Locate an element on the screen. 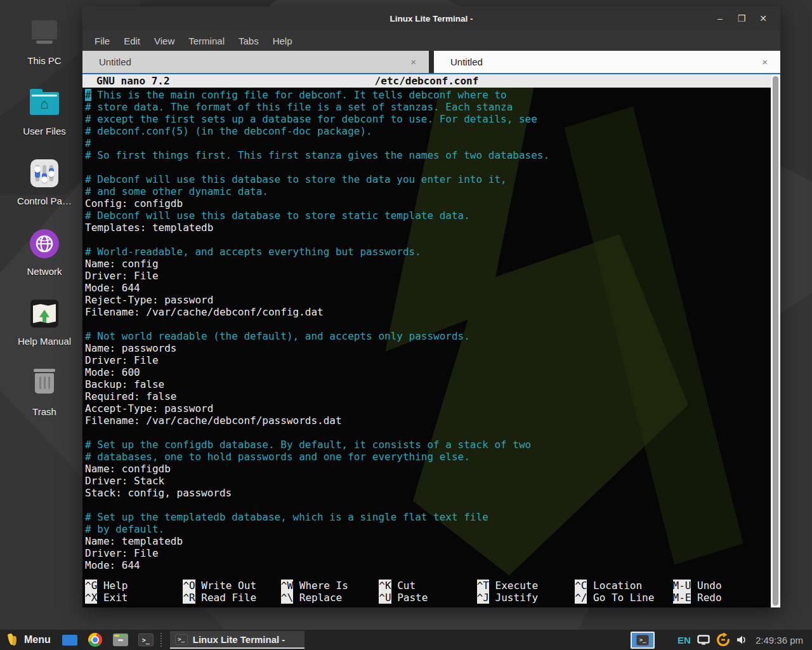 This screenshot has height=650, width=812. desktop-icon-control-pa: Control Pa… is located at coordinates (44, 192).